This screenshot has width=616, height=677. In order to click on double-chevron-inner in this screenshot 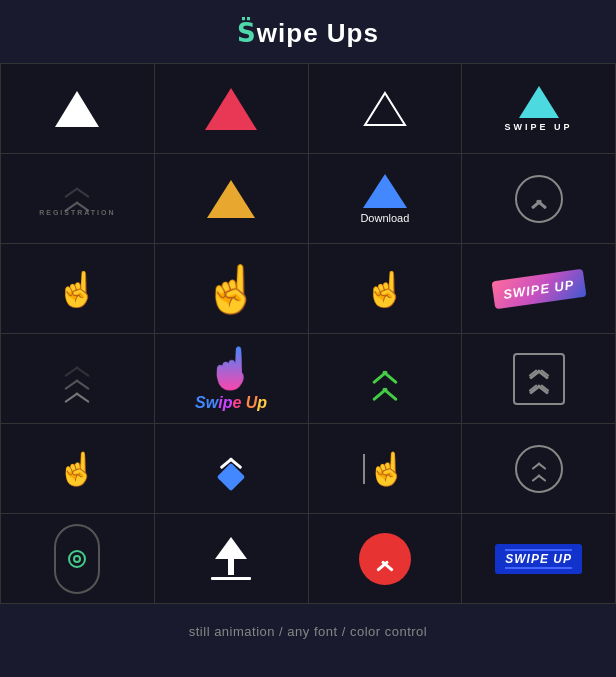, I will do `click(539, 469)`.